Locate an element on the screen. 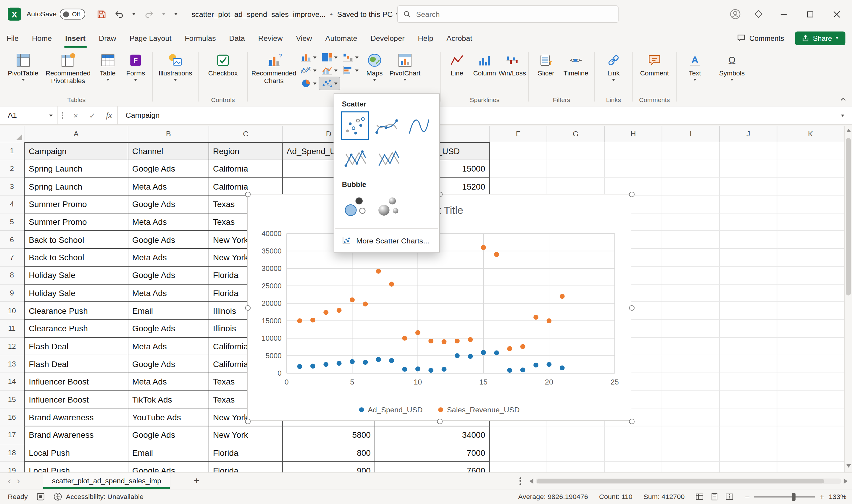 This screenshot has height=504, width=852. horizontal-scroll-track is located at coordinates (689, 481).